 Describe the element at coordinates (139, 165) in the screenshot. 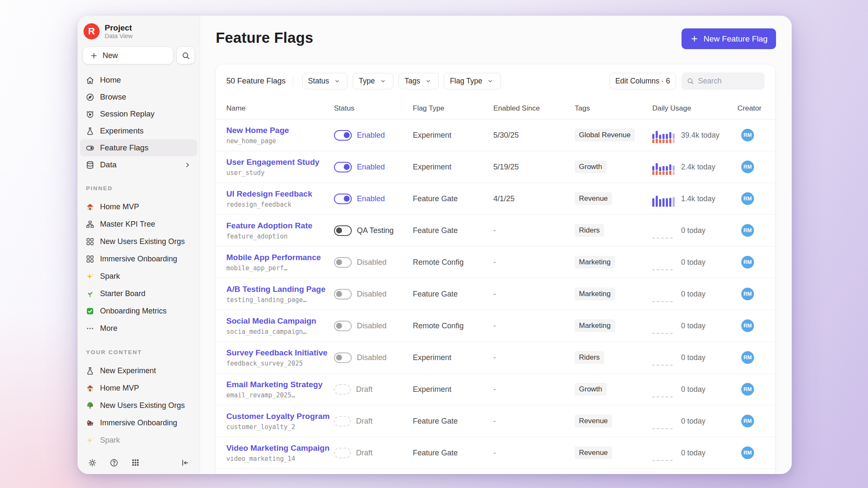

I see `sidebar-item-data: Data` at that location.